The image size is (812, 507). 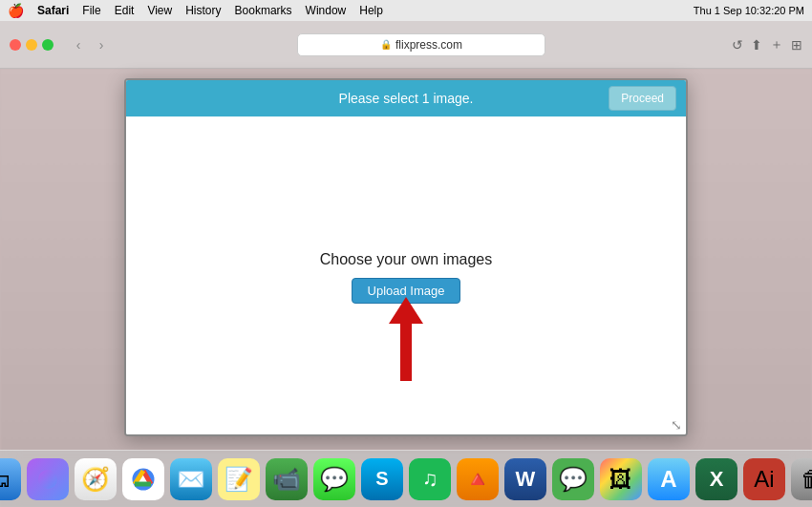 What do you see at coordinates (287, 479) in the screenshot?
I see `dock-facetime: 📹` at bounding box center [287, 479].